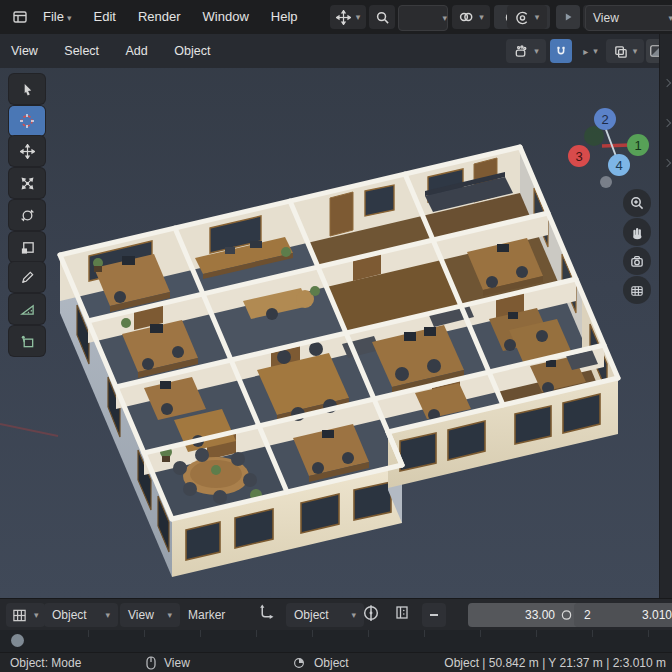 This screenshot has height=672, width=672. What do you see at coordinates (325, 615) in the screenshot?
I see `object-dropdown: Object▾` at bounding box center [325, 615].